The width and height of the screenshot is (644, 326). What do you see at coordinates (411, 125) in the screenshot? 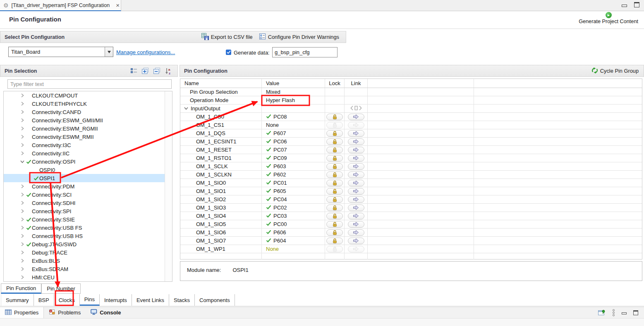
I see `table-row-om-1-cs1: OM_1_CS1None` at bounding box center [411, 125].